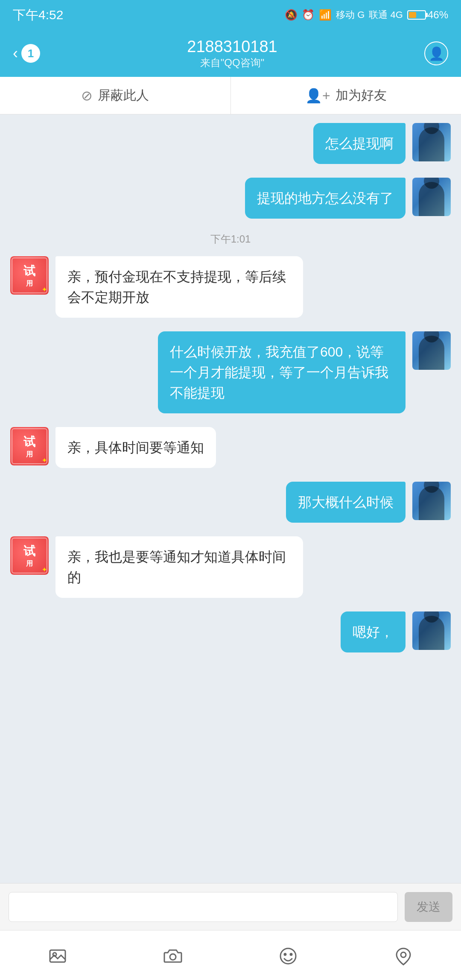 The height and width of the screenshot is (980, 461). What do you see at coordinates (173, 956) in the screenshot?
I see `camera-button` at bounding box center [173, 956].